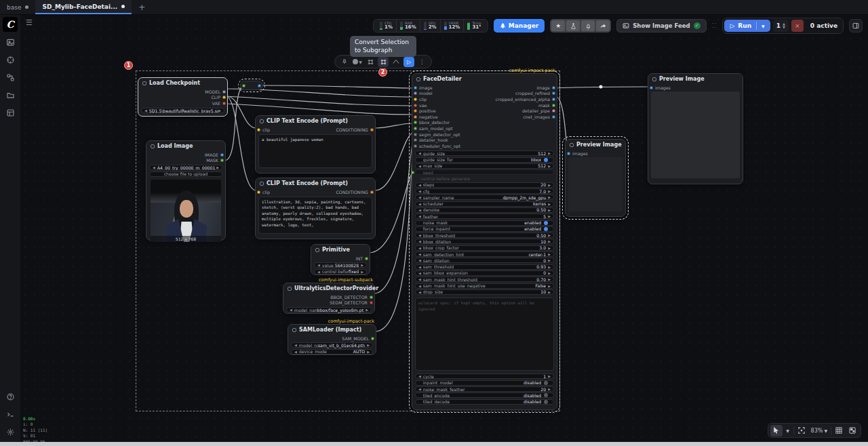 The image size is (868, 446). What do you see at coordinates (484, 334) in the screenshot?
I see `wildcard-textarea` at bounding box center [484, 334].